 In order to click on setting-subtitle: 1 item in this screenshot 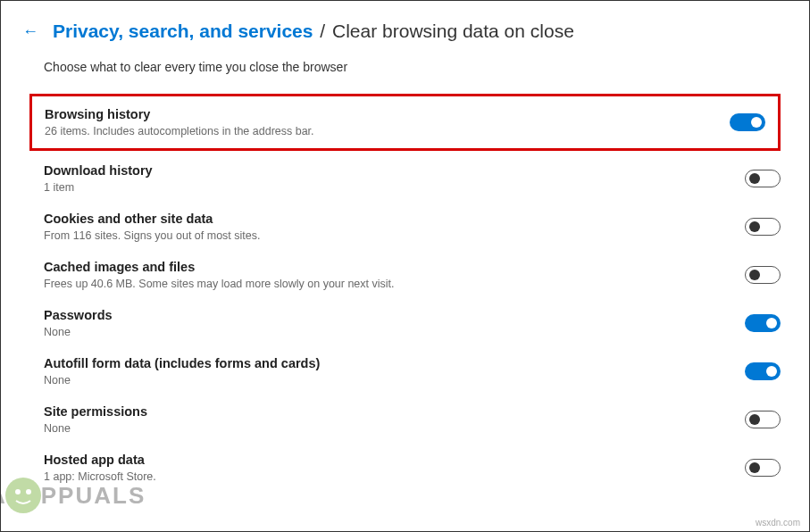, I will do `click(395, 187)`.